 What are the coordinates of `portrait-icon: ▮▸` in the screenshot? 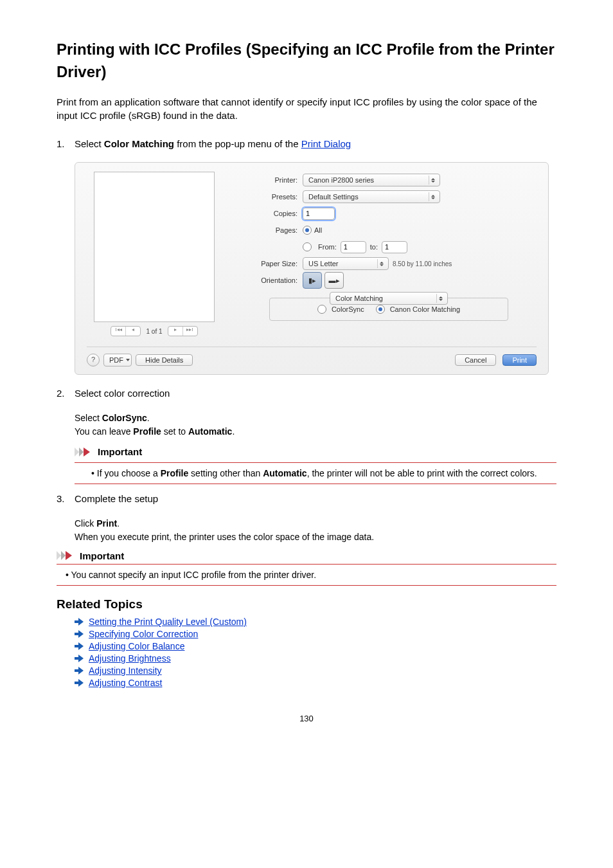 It's located at (312, 280).